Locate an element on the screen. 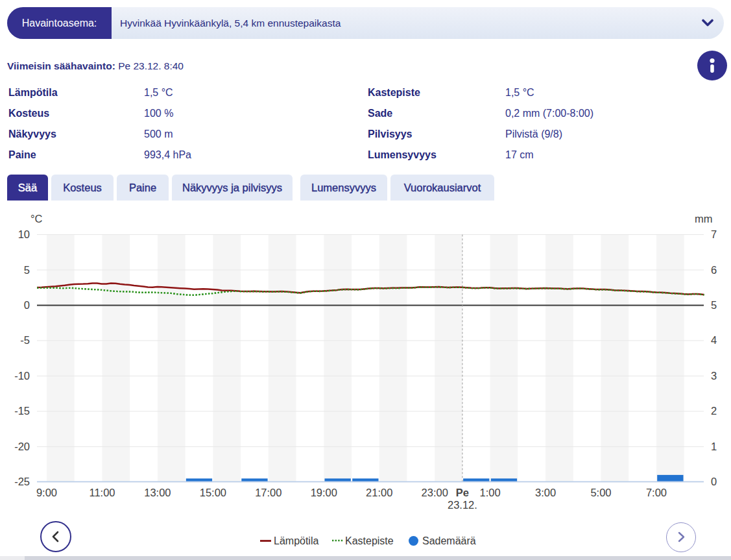  svg-text: 13:00 is located at coordinates (157, 493).